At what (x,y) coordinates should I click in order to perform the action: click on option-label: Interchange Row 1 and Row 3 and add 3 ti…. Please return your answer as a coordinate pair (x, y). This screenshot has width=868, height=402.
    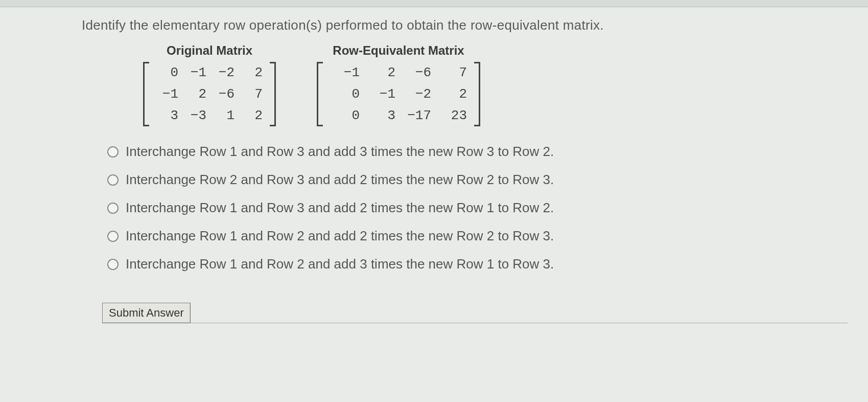
    Looking at the image, I should click on (340, 151).